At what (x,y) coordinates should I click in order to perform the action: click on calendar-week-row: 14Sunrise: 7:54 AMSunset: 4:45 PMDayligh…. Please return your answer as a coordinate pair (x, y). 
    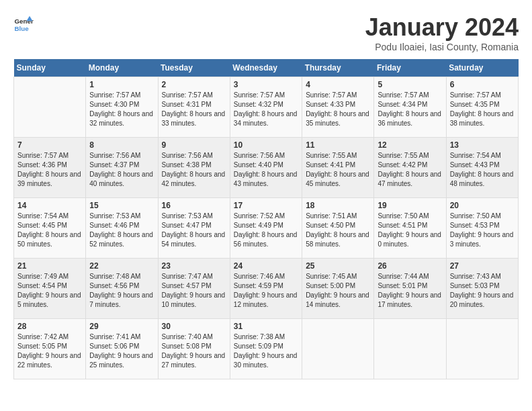
    Looking at the image, I should click on (266, 228).